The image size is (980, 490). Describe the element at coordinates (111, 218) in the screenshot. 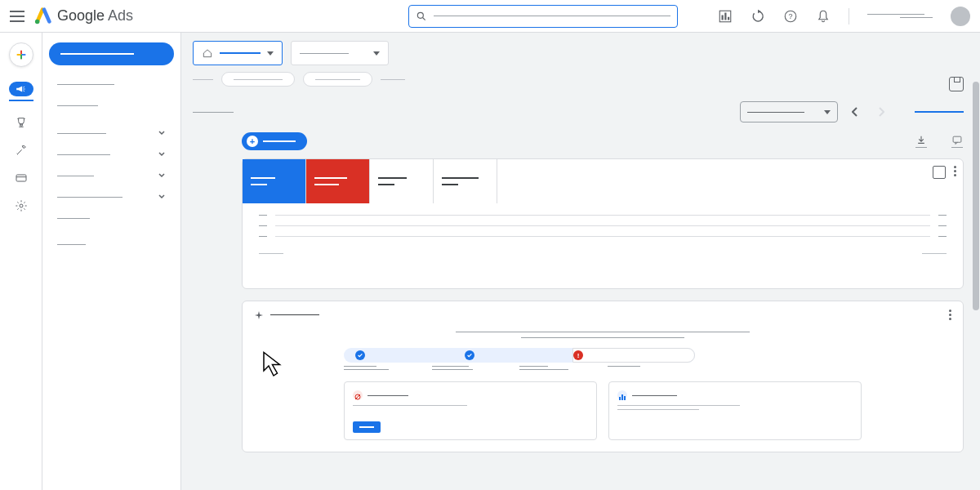

I see `sidebar-item-settings` at that location.